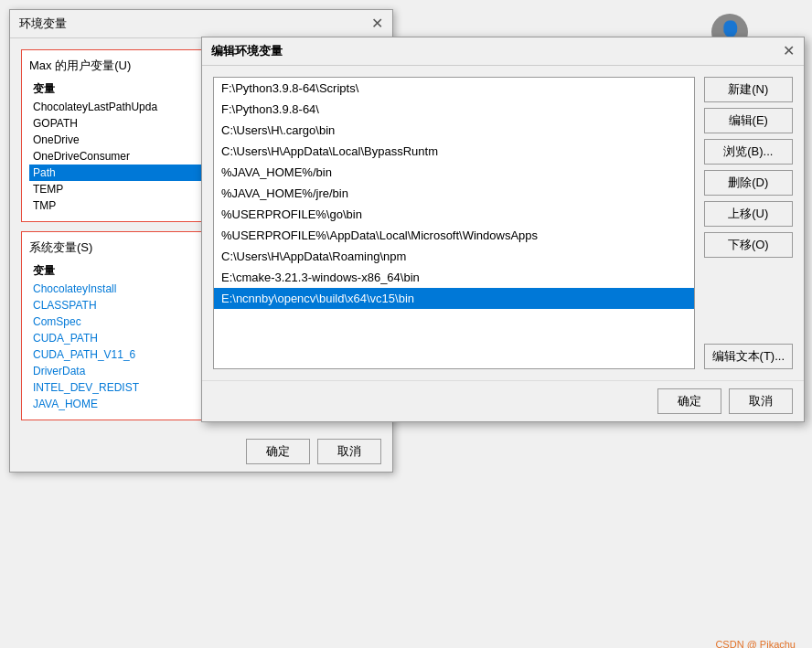 The width and height of the screenshot is (812, 648). Describe the element at coordinates (454, 236) in the screenshot. I see `path-list-item: %USERPROFILE%\AppData\Local\Microsoft\Wi…` at that location.